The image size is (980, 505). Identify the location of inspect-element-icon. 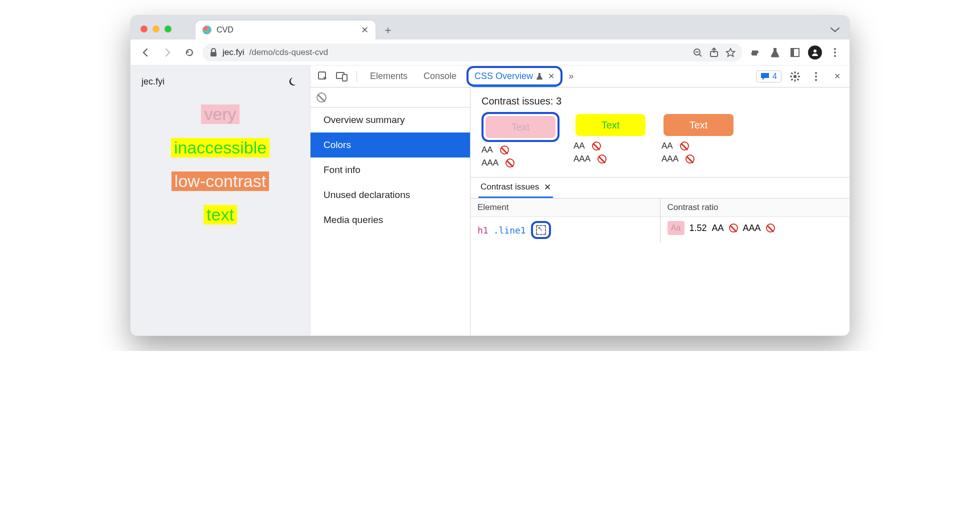
(323, 76).